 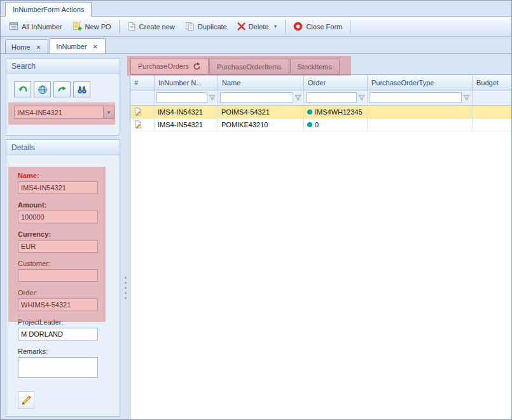 What do you see at coordinates (67, 89) in the screenshot?
I see `search-toolbar` at bounding box center [67, 89].